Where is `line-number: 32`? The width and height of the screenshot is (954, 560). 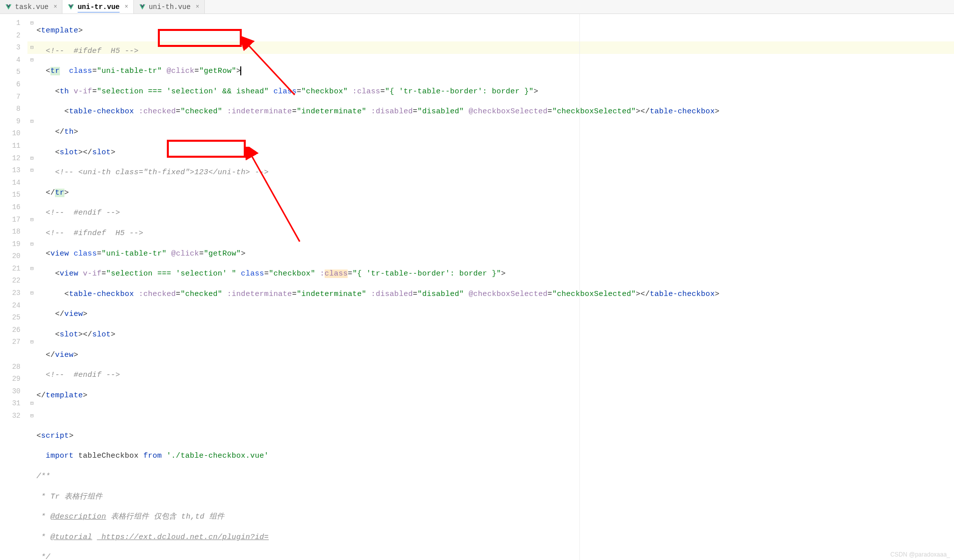 line-number: 32 is located at coordinates (14, 416).